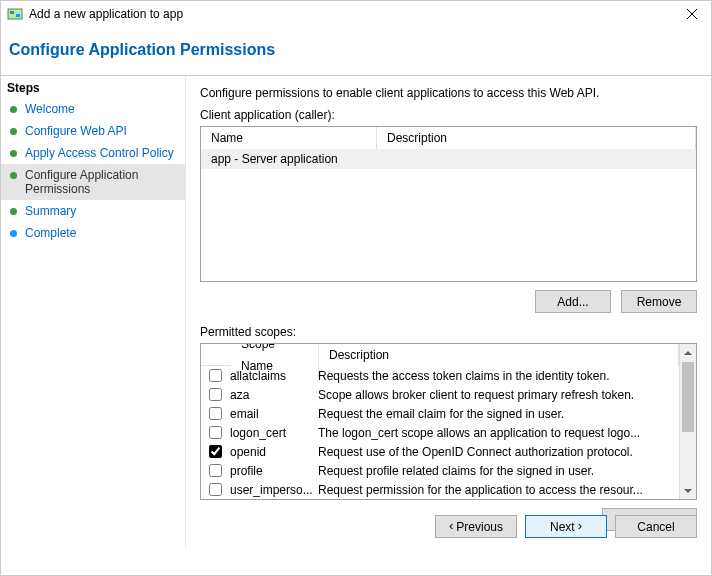 The height and width of the screenshot is (576, 712). I want to click on scopes-scrollbar, so click(688, 422).